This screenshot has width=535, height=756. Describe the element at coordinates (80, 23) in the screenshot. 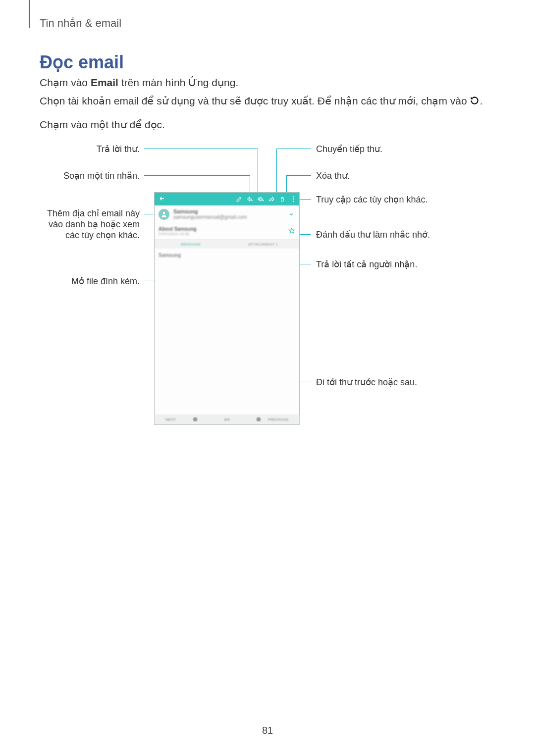

I see `chapter-header: Tin nhắn & email` at that location.